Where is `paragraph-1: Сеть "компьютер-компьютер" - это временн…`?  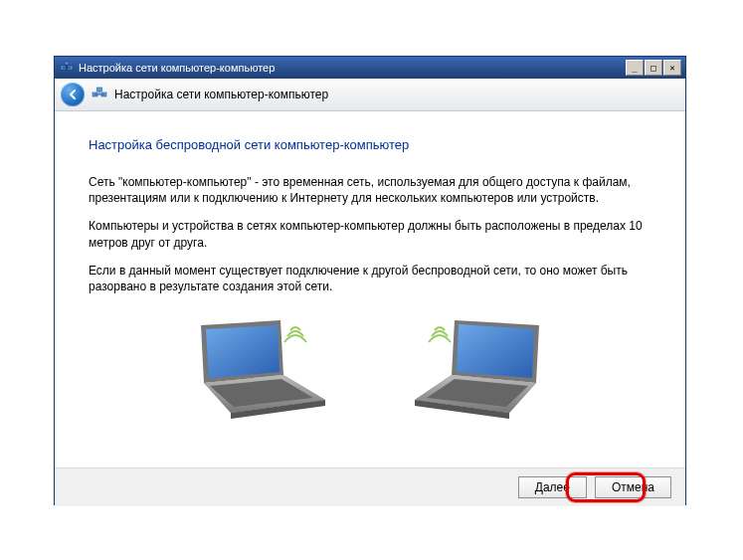 paragraph-1: Сеть "компьютер-компьютер" - это временн… is located at coordinates (367, 190).